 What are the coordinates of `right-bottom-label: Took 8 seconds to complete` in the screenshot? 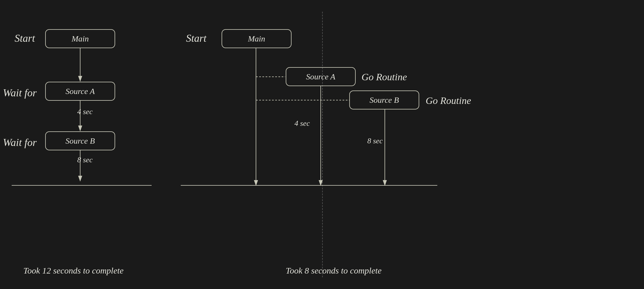 It's located at (334, 271).